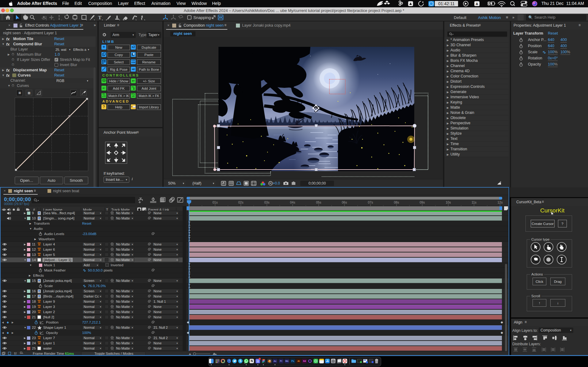  I want to click on svg-text: 01s, so click(215, 202).